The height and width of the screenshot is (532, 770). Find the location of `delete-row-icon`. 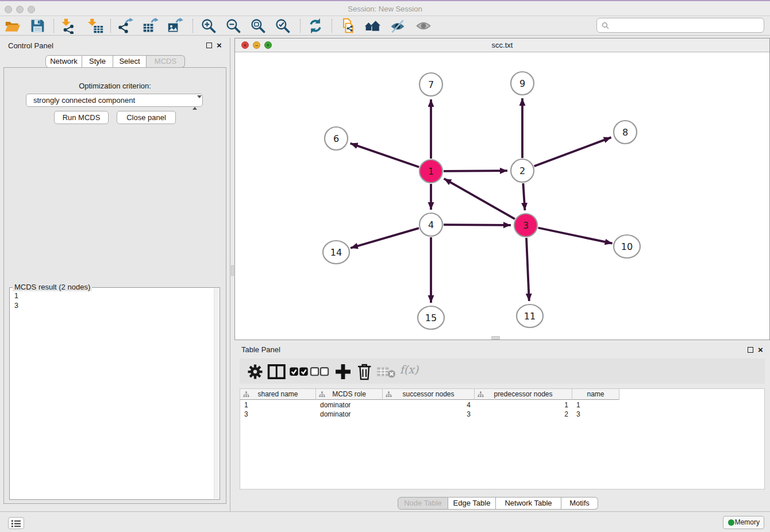

delete-row-icon is located at coordinates (364, 372).